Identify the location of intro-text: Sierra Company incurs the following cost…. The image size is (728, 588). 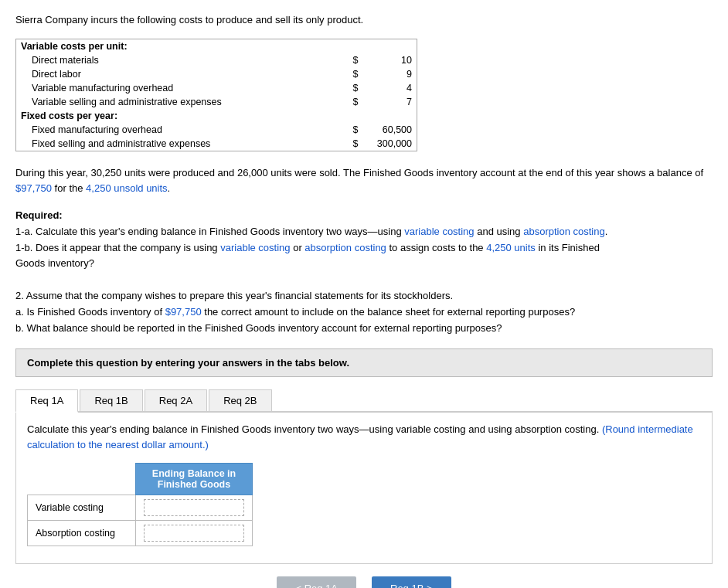
(189, 20).